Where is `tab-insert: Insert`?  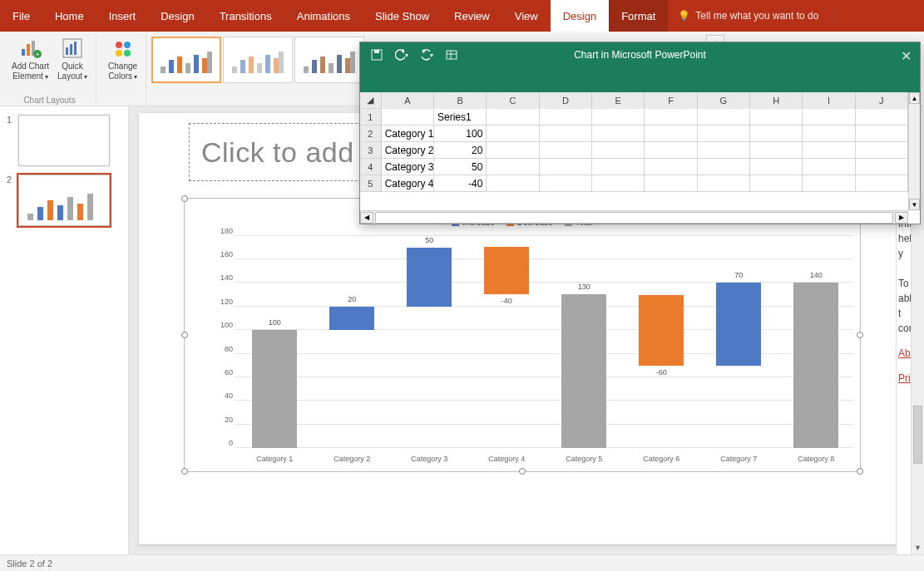 tab-insert: Insert is located at coordinates (123, 16).